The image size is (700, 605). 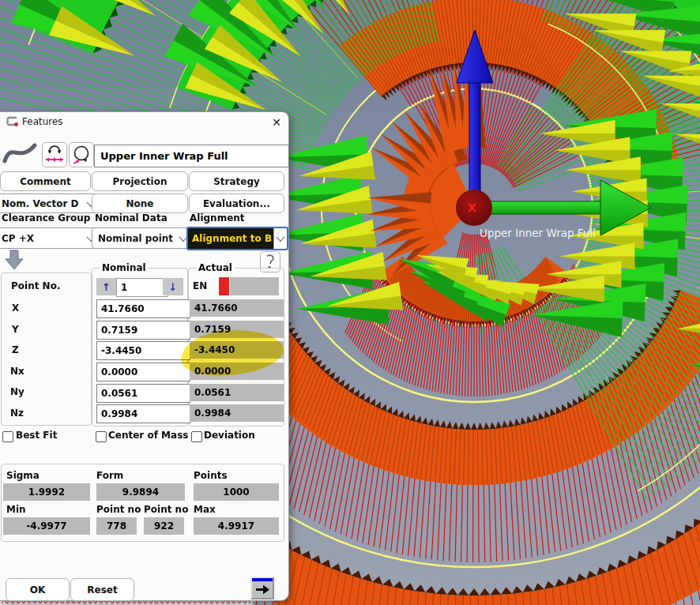 What do you see at coordinates (217, 218) in the screenshot?
I see `alignment-label: Alignment` at bounding box center [217, 218].